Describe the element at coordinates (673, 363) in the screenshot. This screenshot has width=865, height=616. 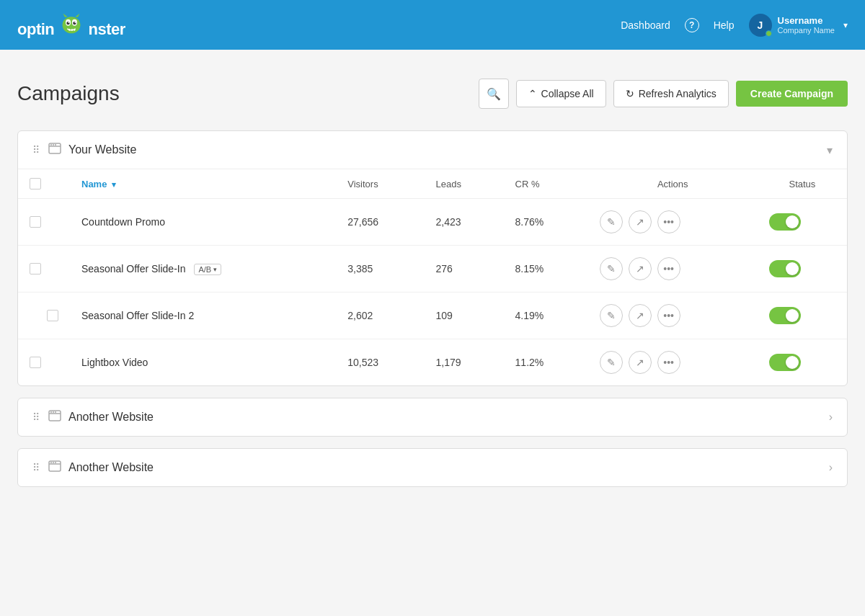
I see `actions-cell: ✎ ↗ •••` at that location.